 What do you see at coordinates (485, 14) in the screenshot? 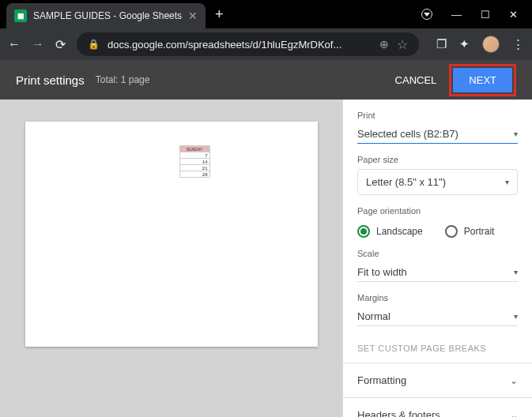
I see `maximize-icon: ☐` at bounding box center [485, 14].